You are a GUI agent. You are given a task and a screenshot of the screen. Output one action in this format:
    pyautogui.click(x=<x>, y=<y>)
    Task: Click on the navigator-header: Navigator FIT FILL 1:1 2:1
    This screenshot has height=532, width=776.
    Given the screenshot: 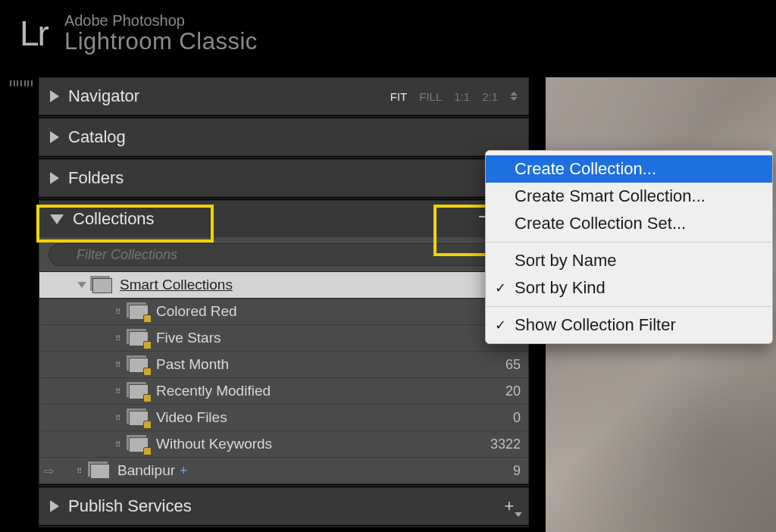 What is the action you would take?
    pyautogui.click(x=283, y=96)
    